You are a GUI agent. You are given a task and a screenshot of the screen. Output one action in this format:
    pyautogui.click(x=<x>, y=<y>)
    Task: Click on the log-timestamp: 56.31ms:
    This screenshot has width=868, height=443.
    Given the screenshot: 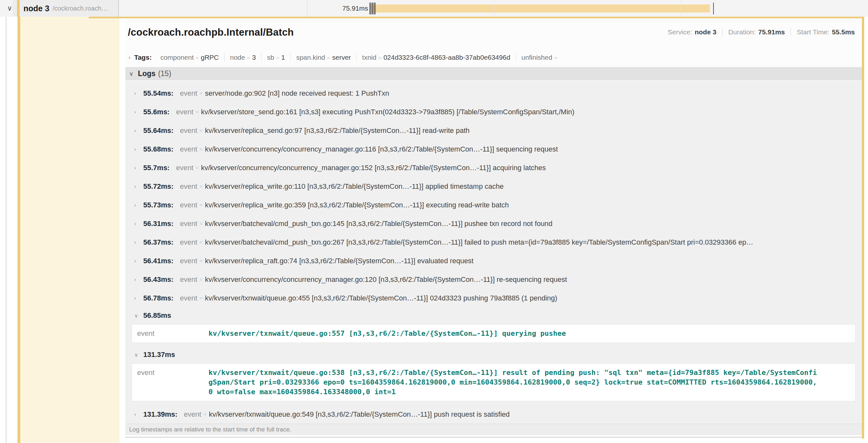 What is the action you would take?
    pyautogui.click(x=158, y=224)
    